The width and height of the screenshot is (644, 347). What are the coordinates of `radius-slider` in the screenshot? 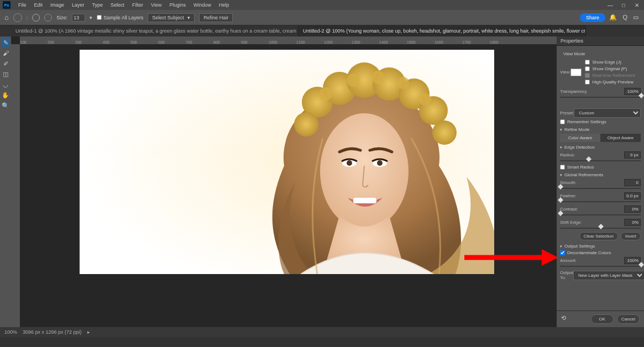 It's located at (600, 161).